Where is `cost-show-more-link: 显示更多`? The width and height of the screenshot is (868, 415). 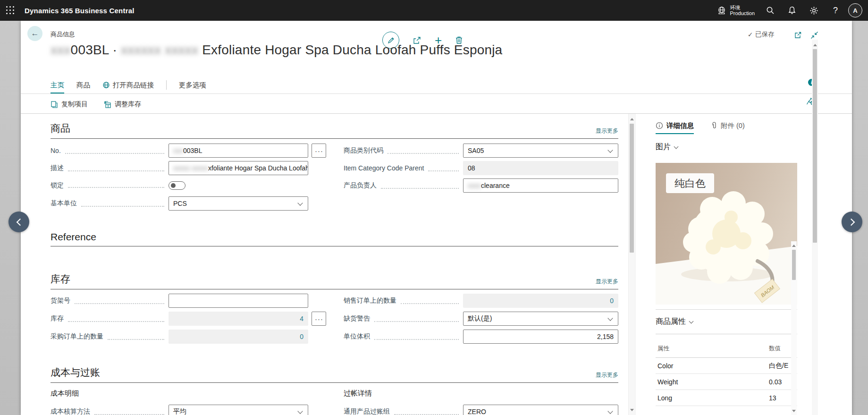 cost-show-more-link: 显示更多 is located at coordinates (607, 375).